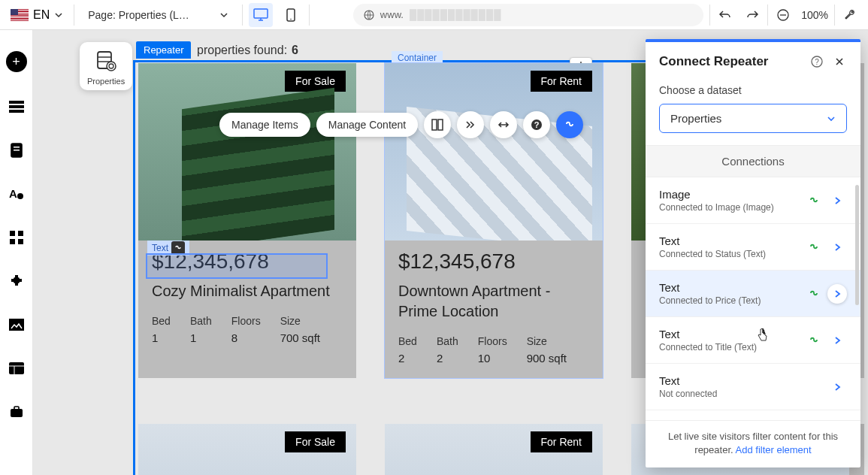  Describe the element at coordinates (17, 194) in the screenshot. I see `theme-icon: A` at that location.